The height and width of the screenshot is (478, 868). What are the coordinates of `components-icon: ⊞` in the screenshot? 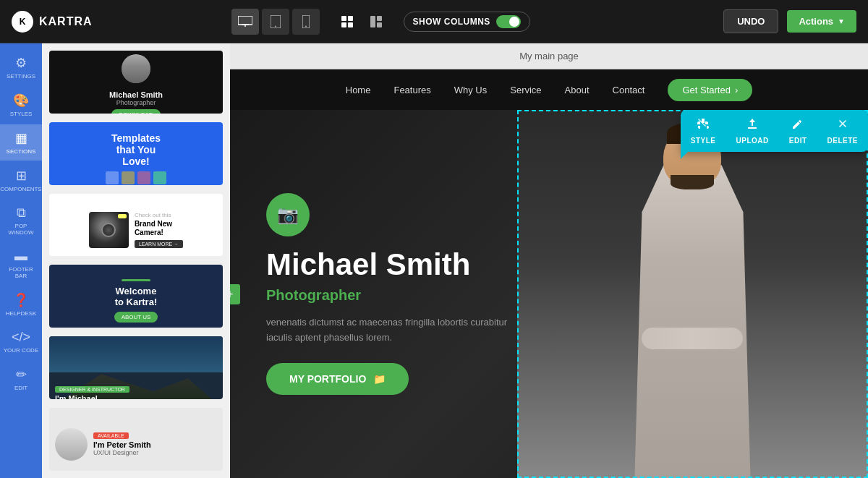 It's located at (22, 176).